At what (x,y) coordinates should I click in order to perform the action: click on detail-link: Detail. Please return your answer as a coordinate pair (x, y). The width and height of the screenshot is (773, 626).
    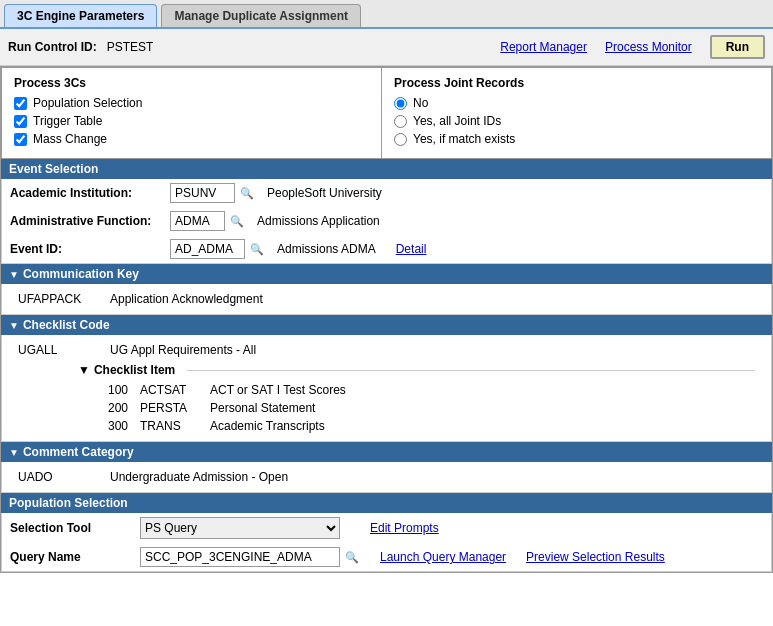
    Looking at the image, I should click on (412, 249).